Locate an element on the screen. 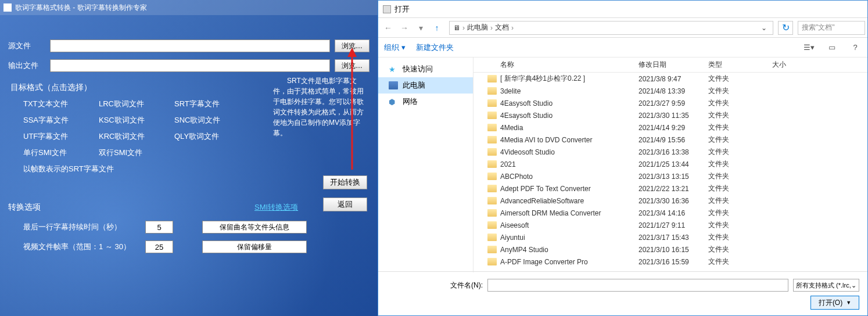 This screenshot has height=316, width=868. file-name: AdvancedReliableSoftware is located at coordinates (569, 201).